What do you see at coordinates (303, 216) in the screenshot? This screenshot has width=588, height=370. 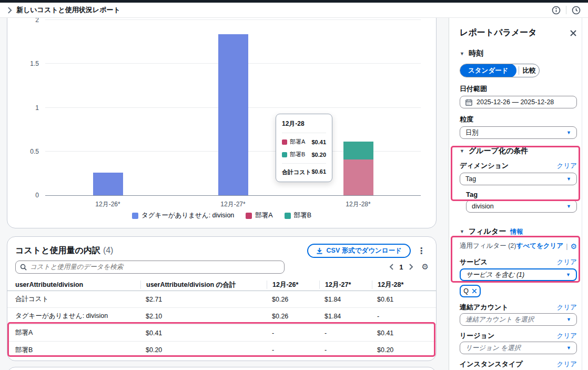 I see `legend-label: 部署B` at bounding box center [303, 216].